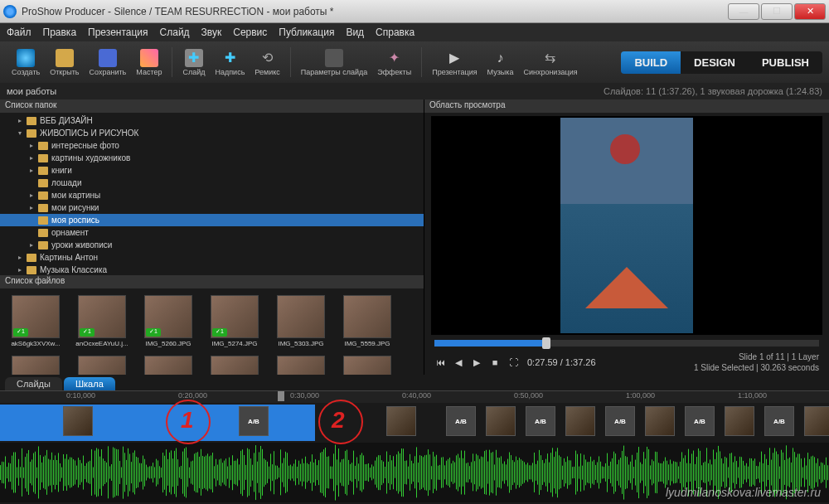 The height and width of the screenshot is (504, 829). I want to click on menu-publish: Публикация, so click(307, 32).